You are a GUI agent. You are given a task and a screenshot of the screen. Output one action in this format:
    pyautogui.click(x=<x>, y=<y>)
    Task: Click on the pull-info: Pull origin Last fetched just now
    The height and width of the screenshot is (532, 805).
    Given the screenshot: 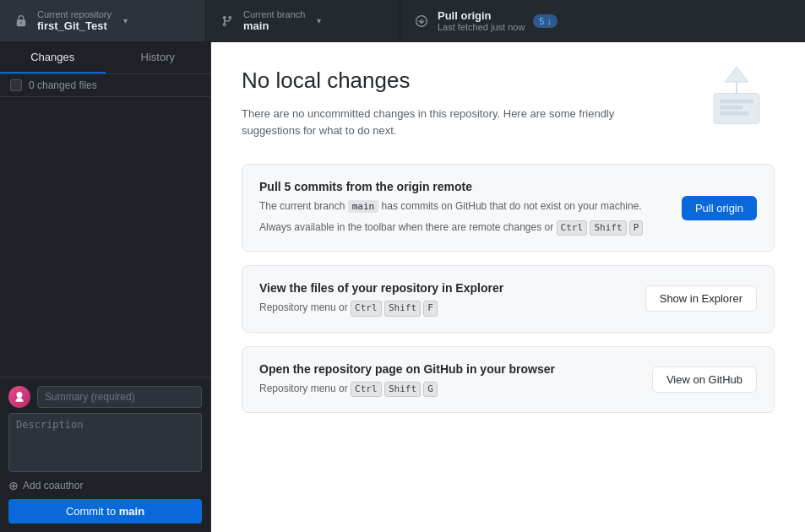 What is the action you would take?
    pyautogui.click(x=481, y=20)
    